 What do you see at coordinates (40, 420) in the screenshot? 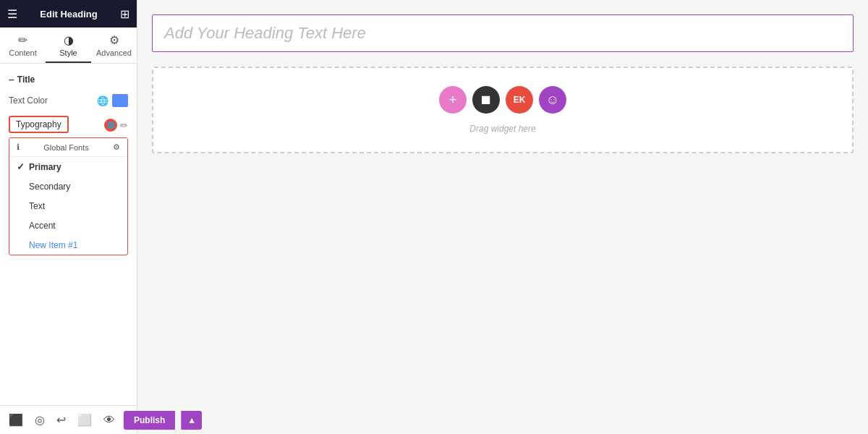
I see `shapes-icon: ◎` at bounding box center [40, 420].